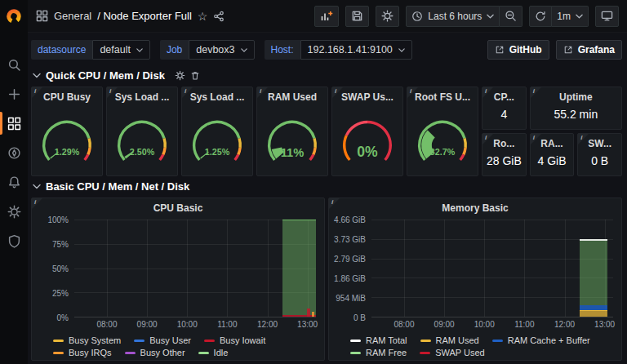 Image resolution: width=627 pixels, height=364 pixels. What do you see at coordinates (187, 346) in the screenshot?
I see `cpu-legend: Busy System Busy User Busy Iowait Busy I…` at bounding box center [187, 346].